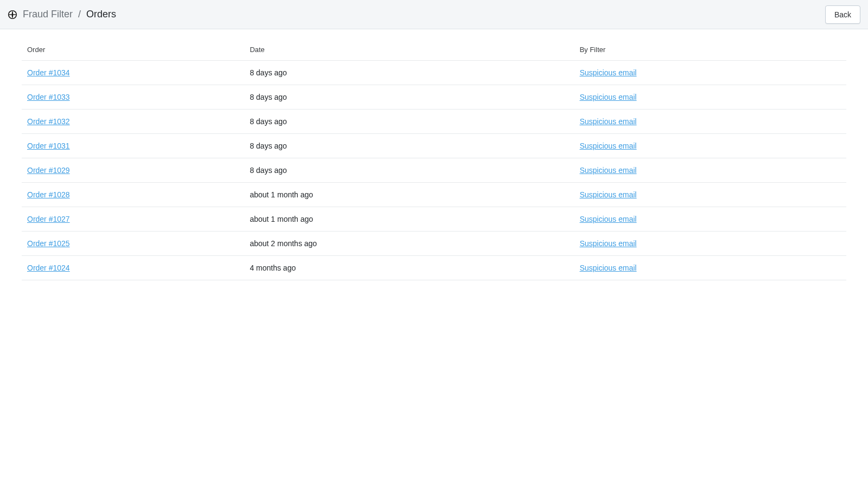 The image size is (868, 488). What do you see at coordinates (49, 73) in the screenshot?
I see `order-link: Order #1034` at bounding box center [49, 73].